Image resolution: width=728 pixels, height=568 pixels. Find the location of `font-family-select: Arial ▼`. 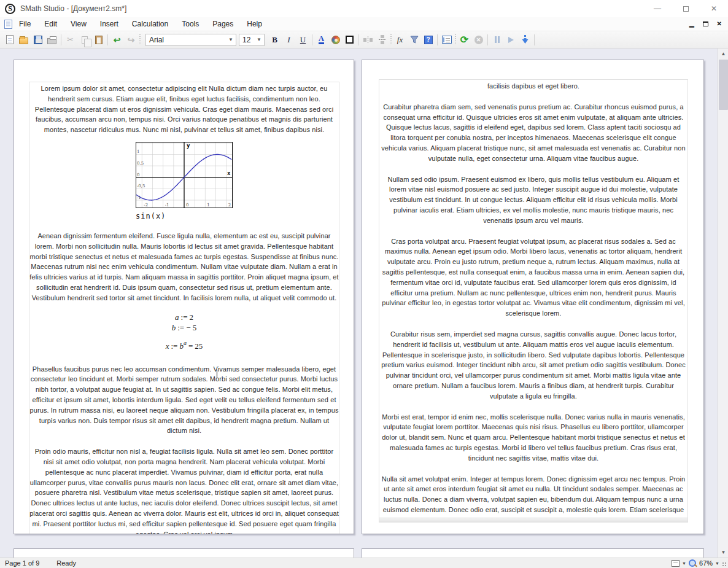

font-family-select: Arial ▼ is located at coordinates (191, 40).